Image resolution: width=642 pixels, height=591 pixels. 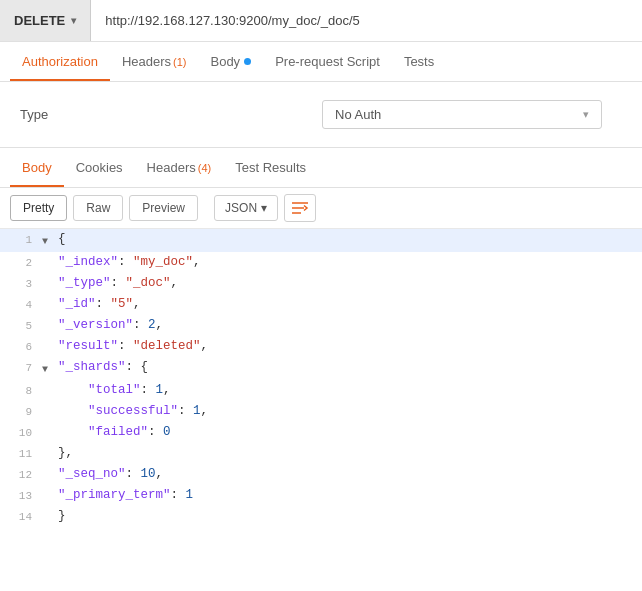 I want to click on line-content: },, so click(x=349, y=453).